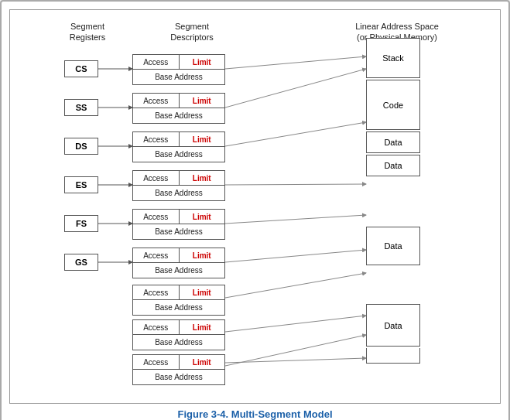 This screenshot has height=420, width=510. I want to click on desc-access-extra-3: Access, so click(156, 362).